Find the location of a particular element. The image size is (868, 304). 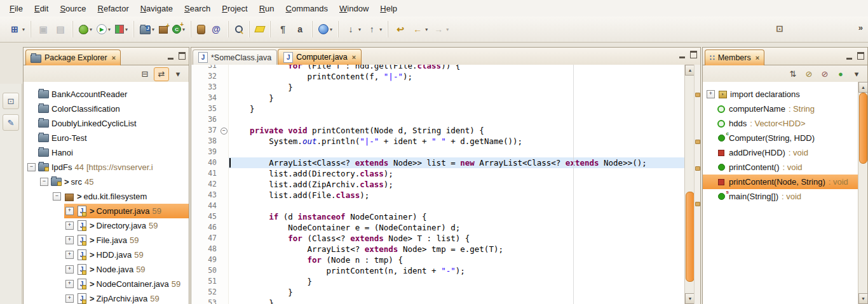

collapse-all-button: ⊟ is located at coordinates (145, 74).